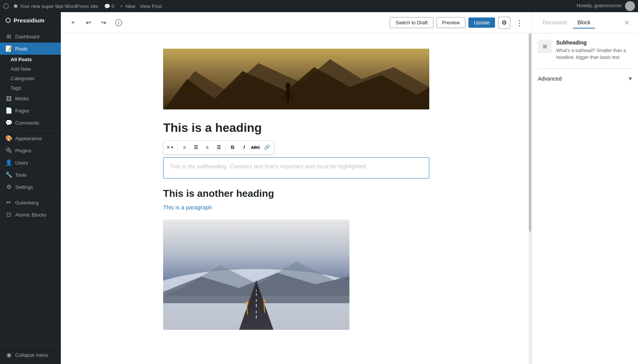 Image resolution: width=638 pixels, height=364 pixels. Describe the element at coordinates (196, 147) in the screenshot. I see `align-center-button: ☰` at that location.